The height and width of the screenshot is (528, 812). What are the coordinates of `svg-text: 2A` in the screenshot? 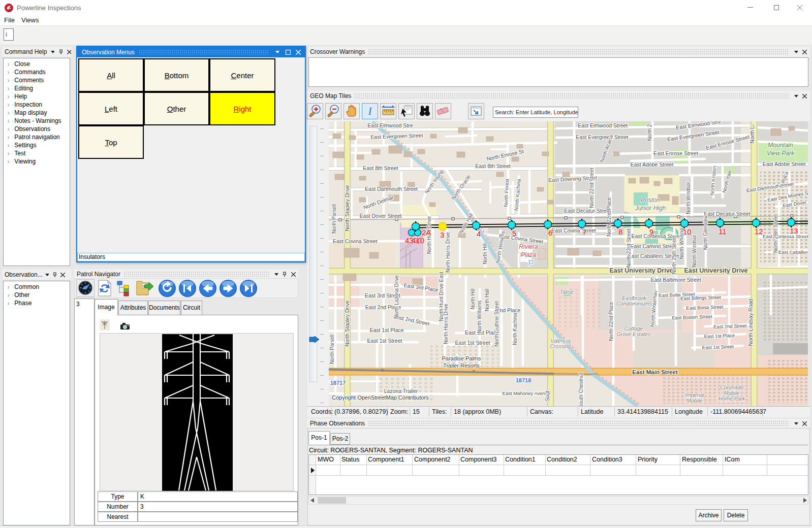 It's located at (426, 233).